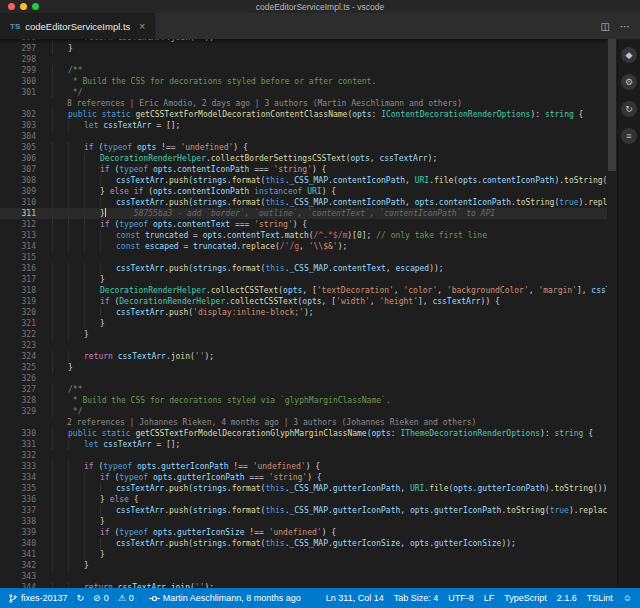 Image resolution: width=640 pixels, height=608 pixels. I want to click on code-row: 327/**, so click(304, 390).